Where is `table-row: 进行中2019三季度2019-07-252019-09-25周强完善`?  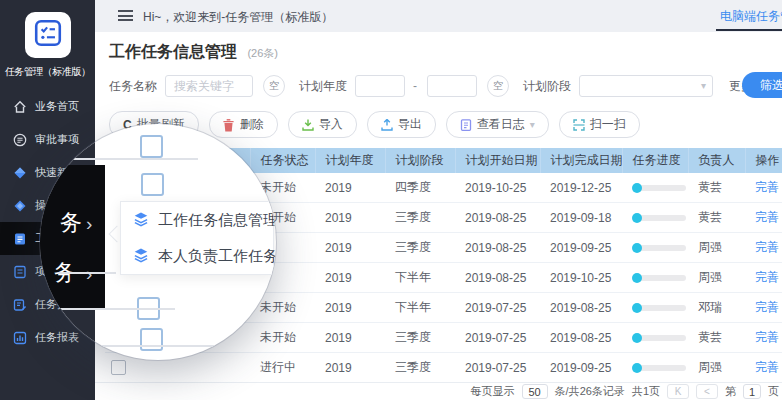 table-row: 进行中2019三季度2019-07-252019-09-25周强完善 is located at coordinates (444, 368).